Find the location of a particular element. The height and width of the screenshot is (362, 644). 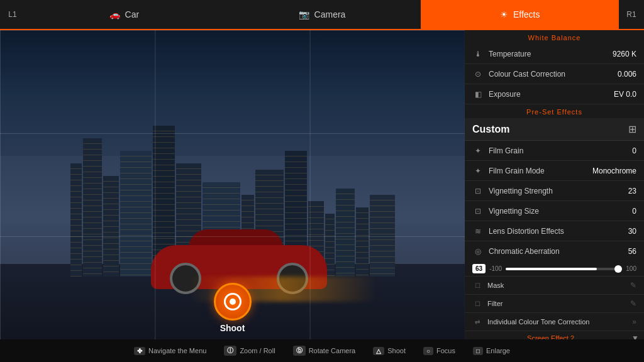

mask-row: ☐ Mask ✎ is located at coordinates (555, 285).